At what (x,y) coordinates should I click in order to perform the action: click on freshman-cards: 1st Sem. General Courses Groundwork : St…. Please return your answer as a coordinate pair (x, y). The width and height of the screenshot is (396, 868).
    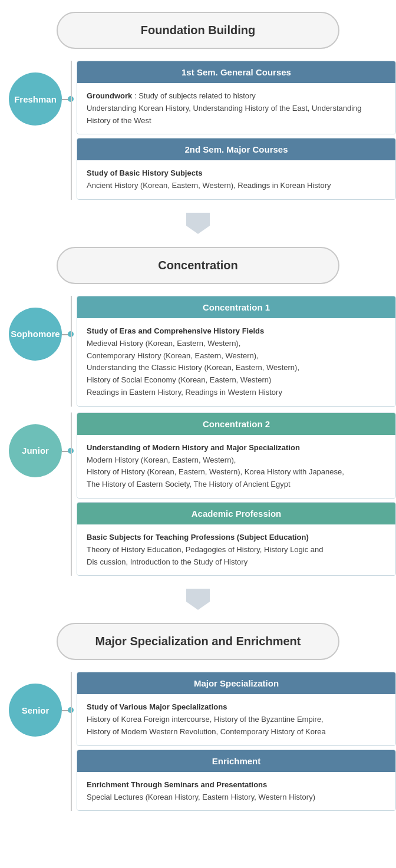
    Looking at the image, I should click on (236, 130).